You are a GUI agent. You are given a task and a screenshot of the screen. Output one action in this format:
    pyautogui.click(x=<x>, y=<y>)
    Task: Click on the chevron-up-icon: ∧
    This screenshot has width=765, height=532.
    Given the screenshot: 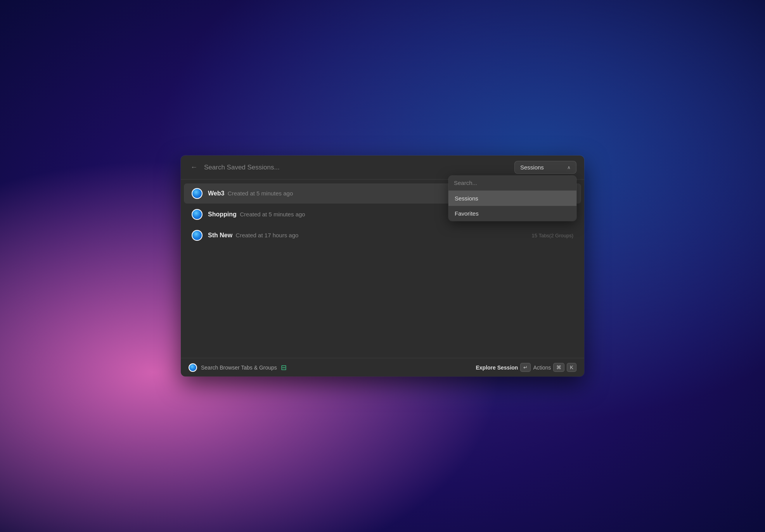 What is the action you would take?
    pyautogui.click(x=569, y=168)
    